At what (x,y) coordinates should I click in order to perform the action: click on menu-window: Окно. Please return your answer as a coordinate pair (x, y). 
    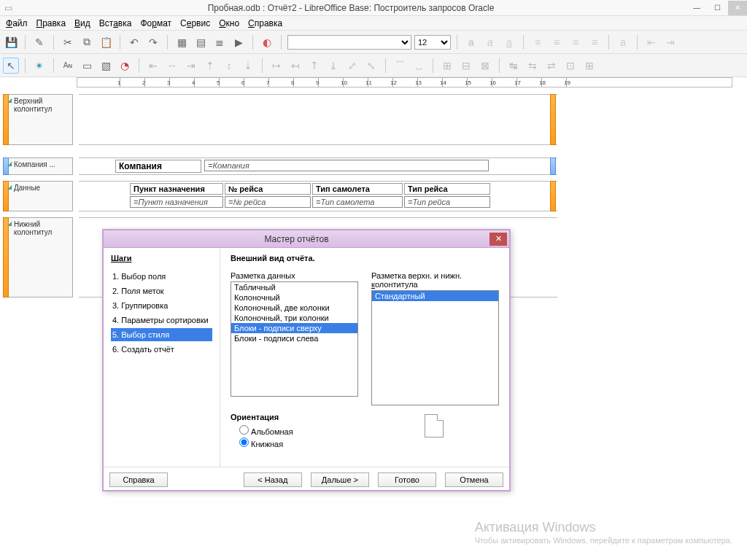
    Looking at the image, I should click on (229, 23).